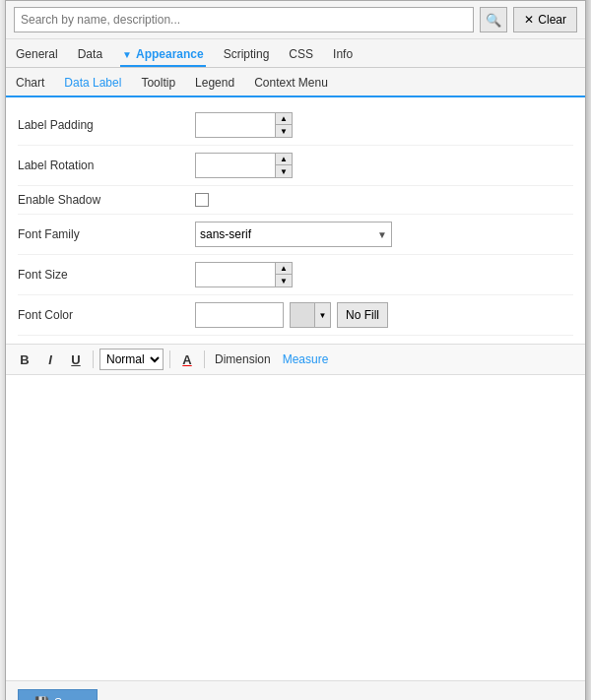  I want to click on measure-button: Measure, so click(305, 359).